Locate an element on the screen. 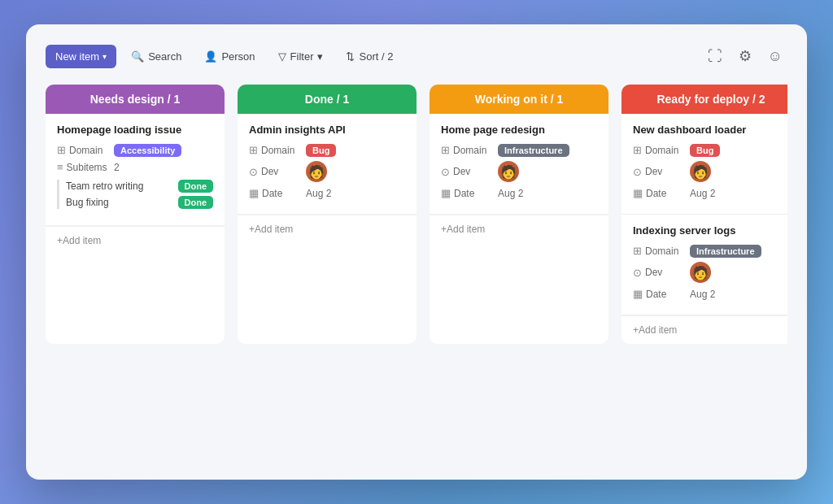 This screenshot has height=504, width=833. card-title: New dashboard loader is located at coordinates (710, 130).